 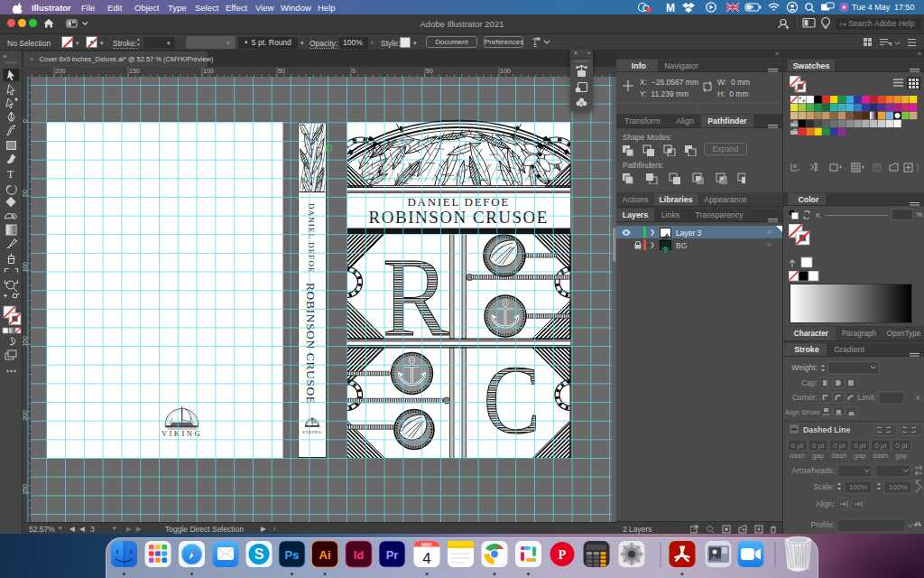 What do you see at coordinates (803, 412) in the screenshot?
I see `svg-text: Align Stroke:` at bounding box center [803, 412].